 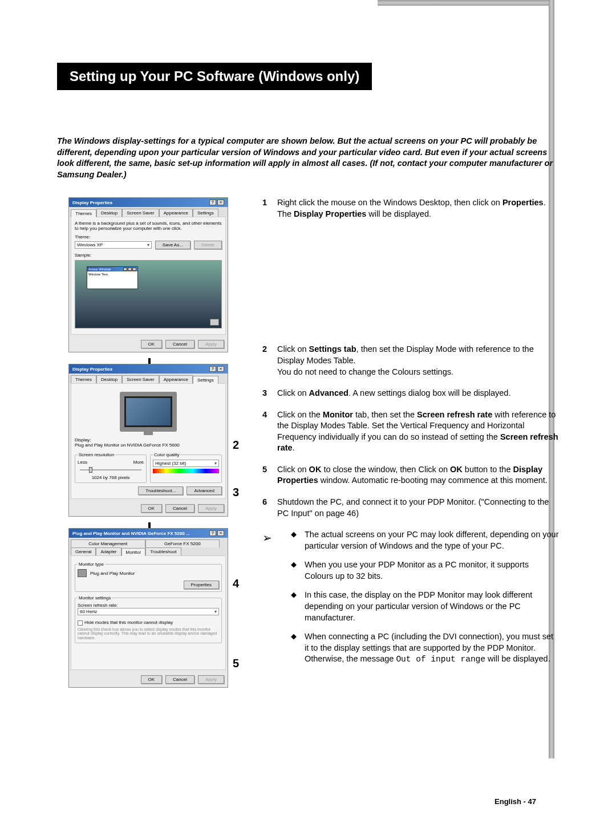 What do you see at coordinates (161, 490) in the screenshot?
I see `troubleshoot-button: Troubleshoot...` at bounding box center [161, 490].